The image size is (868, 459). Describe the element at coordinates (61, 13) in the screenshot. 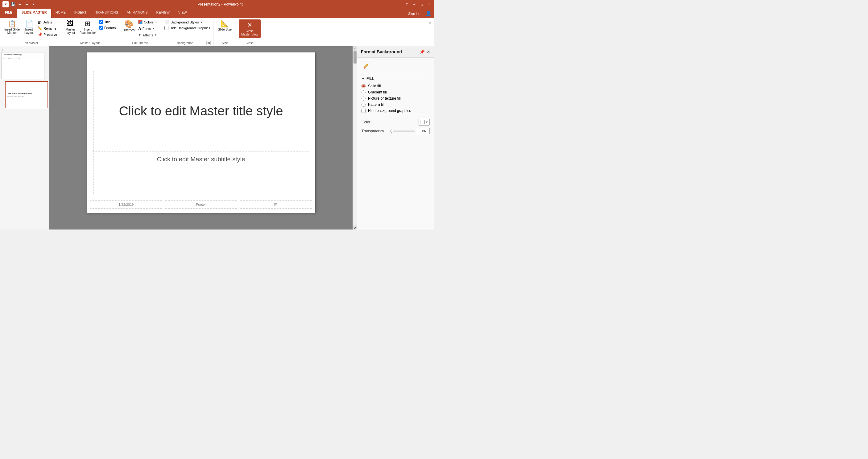

I see `tab-home: HOME` at that location.